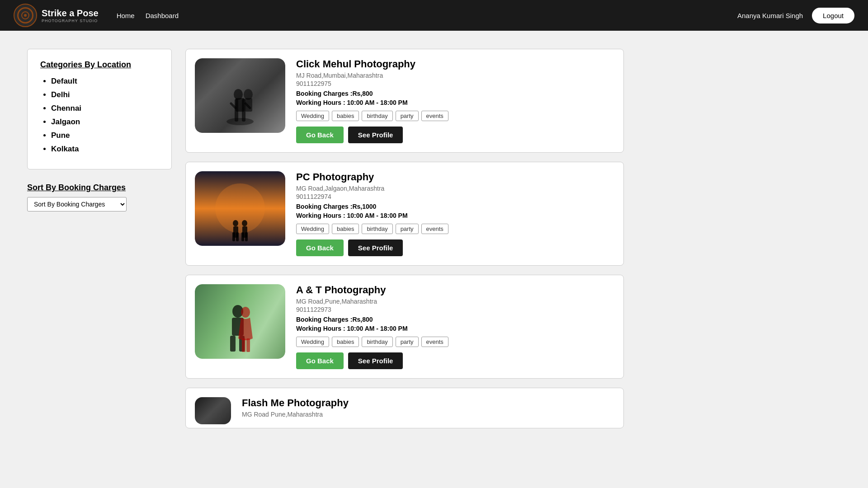 The image size is (868, 488). What do you see at coordinates (435, 116) in the screenshot?
I see `tag-events-1: events` at bounding box center [435, 116].